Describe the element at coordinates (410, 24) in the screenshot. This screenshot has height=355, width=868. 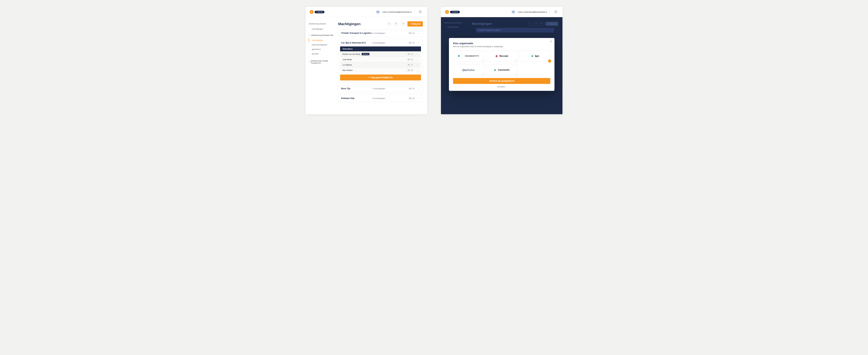
I see `plus-icon: +` at that location.